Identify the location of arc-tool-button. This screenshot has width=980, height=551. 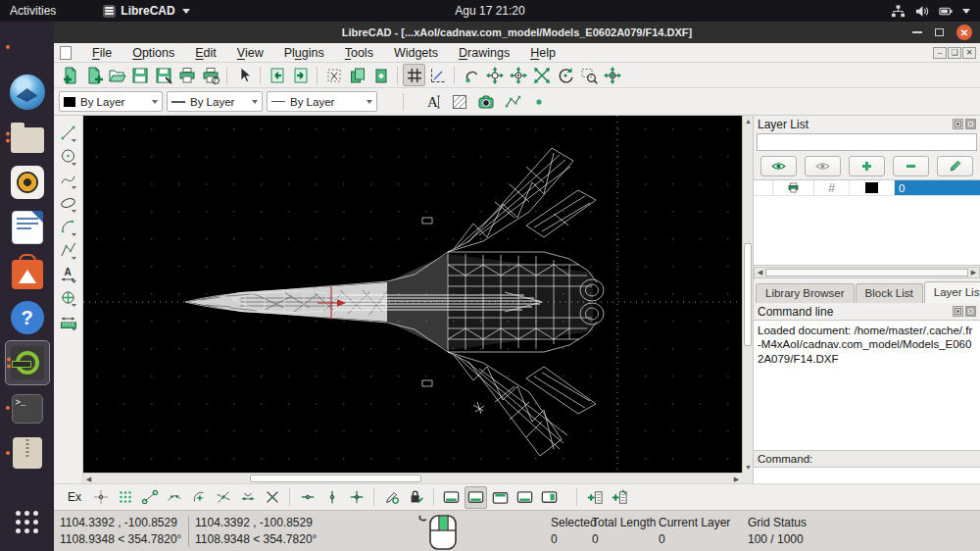
(69, 227).